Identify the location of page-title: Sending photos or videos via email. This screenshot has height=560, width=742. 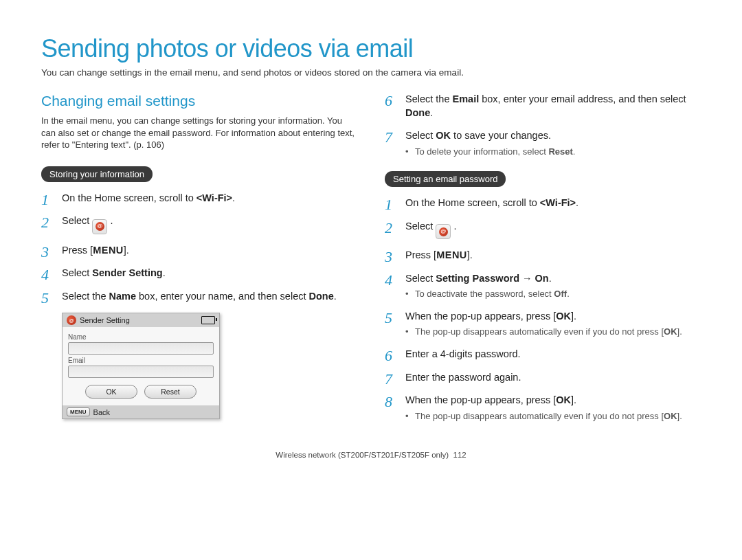
(371, 49).